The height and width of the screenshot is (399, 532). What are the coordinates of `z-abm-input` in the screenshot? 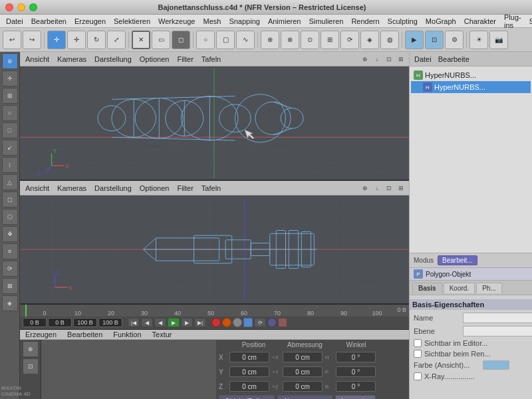 It's located at (303, 386).